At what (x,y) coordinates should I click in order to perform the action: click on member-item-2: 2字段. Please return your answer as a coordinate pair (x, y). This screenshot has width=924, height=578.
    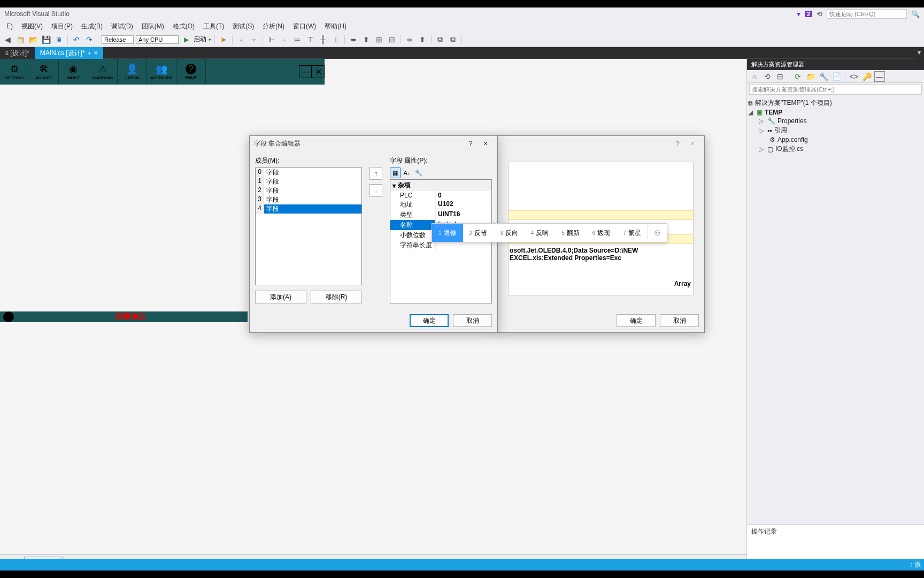
    Looking at the image, I should click on (309, 191).